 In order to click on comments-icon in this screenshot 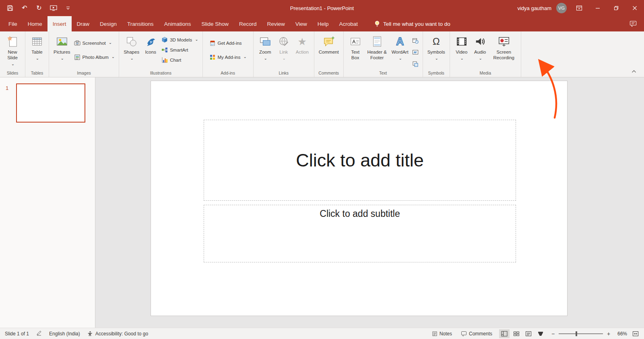, I will do `click(464, 334)`.